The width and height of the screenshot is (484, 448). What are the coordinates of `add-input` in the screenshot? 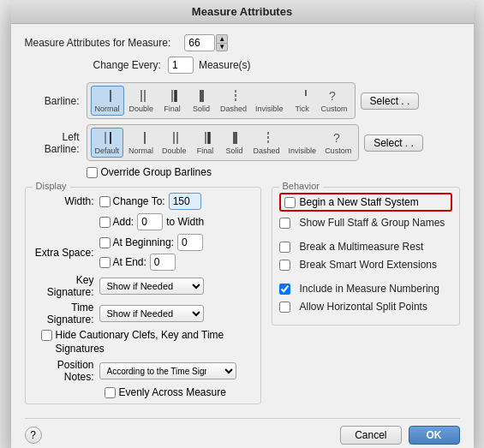 It's located at (150, 222).